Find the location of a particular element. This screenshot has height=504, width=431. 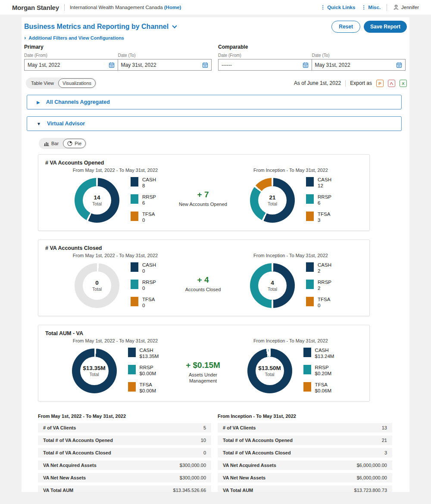

row-label: VA Total AUM is located at coordinates (238, 490).